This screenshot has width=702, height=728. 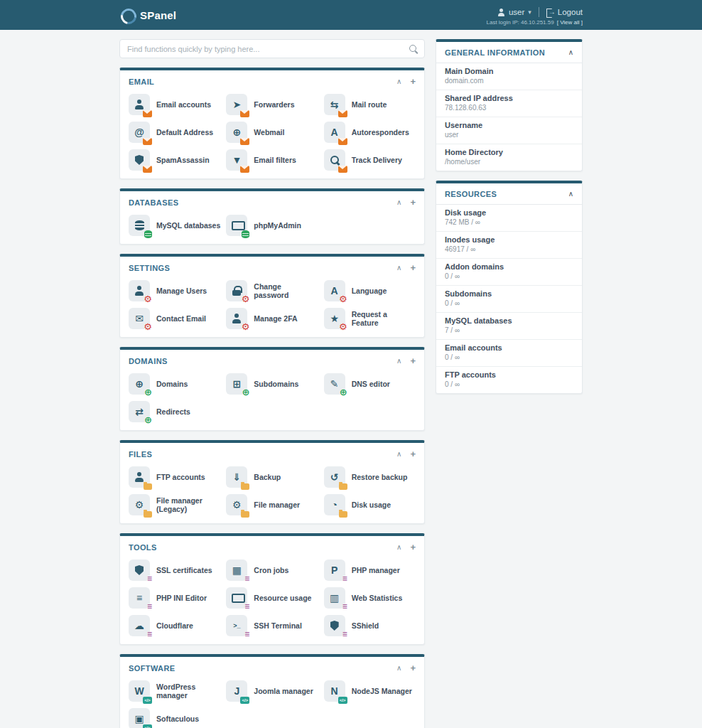 What do you see at coordinates (570, 23) in the screenshot?
I see `view-all-link: [ View all ]` at bounding box center [570, 23].